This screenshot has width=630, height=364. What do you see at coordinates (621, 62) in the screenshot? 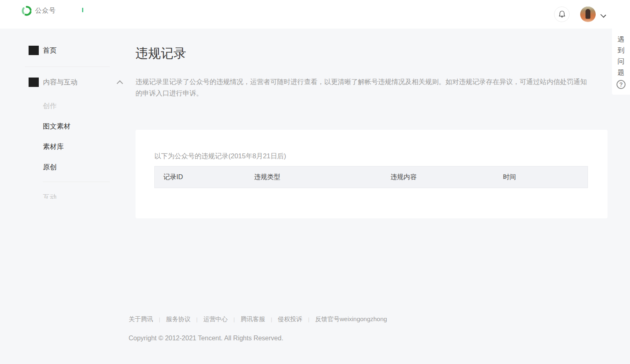
I see `help-tab: 遇到问题 ?` at bounding box center [621, 62].